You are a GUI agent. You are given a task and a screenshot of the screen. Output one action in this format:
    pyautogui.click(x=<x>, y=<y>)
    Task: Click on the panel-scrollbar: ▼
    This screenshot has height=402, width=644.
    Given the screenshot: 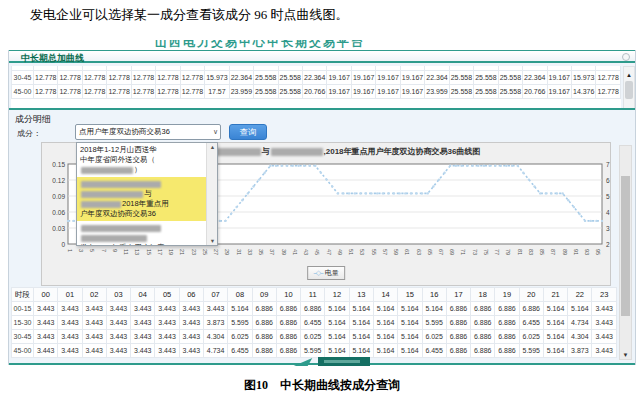 What is the action you would take?
    pyautogui.click(x=626, y=252)
    